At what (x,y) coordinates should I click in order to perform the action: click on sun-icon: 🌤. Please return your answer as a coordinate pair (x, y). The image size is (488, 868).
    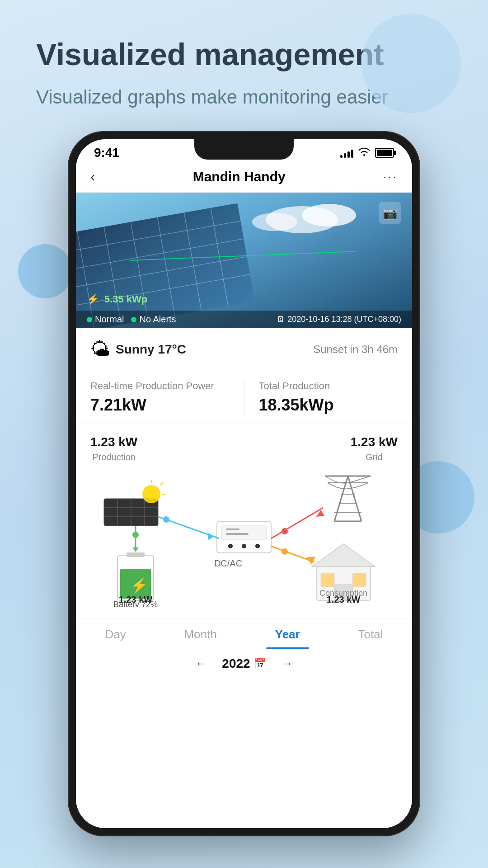
    Looking at the image, I should click on (100, 349).